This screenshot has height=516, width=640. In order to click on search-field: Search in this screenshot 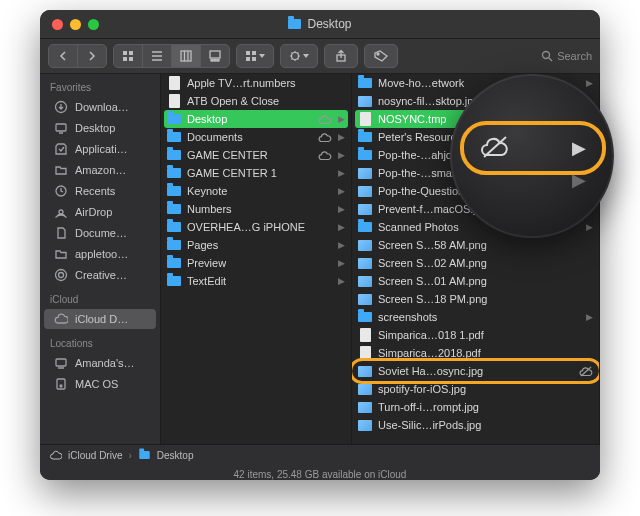, I will do `click(566, 56)`.